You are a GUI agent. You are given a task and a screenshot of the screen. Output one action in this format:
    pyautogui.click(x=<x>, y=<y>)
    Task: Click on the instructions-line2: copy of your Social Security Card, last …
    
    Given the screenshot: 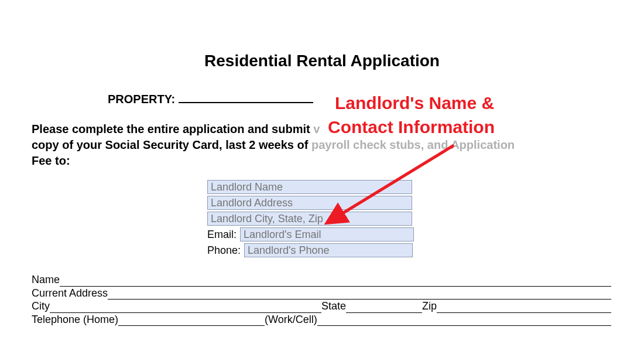 What is the action you would take?
    pyautogui.click(x=172, y=145)
    